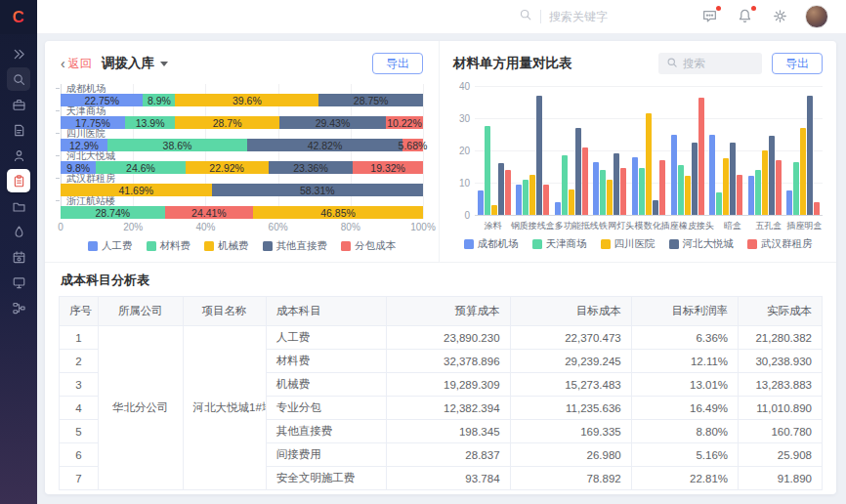  What do you see at coordinates (805, 227) in the screenshot?
I see `x-axis-category-label: 插座明盒` at bounding box center [805, 227].